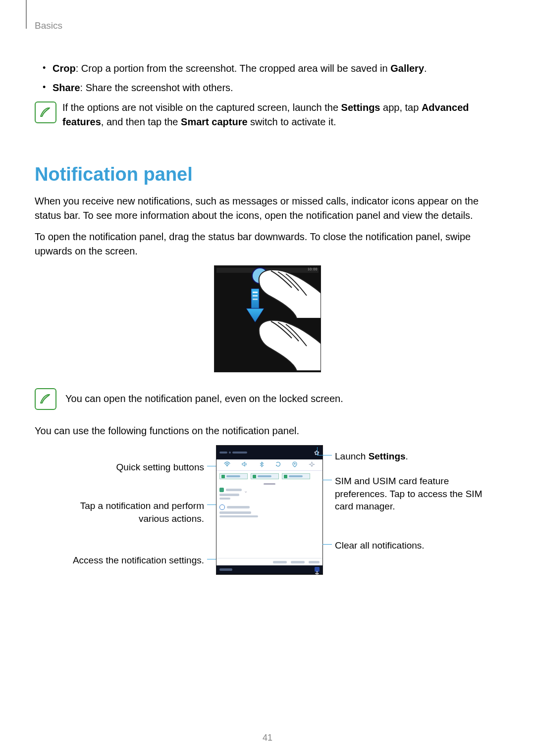 Image resolution: width=535 pixels, height=756 pixels. I want to click on note-2: You can open the notification panel, eve…, so click(268, 399).